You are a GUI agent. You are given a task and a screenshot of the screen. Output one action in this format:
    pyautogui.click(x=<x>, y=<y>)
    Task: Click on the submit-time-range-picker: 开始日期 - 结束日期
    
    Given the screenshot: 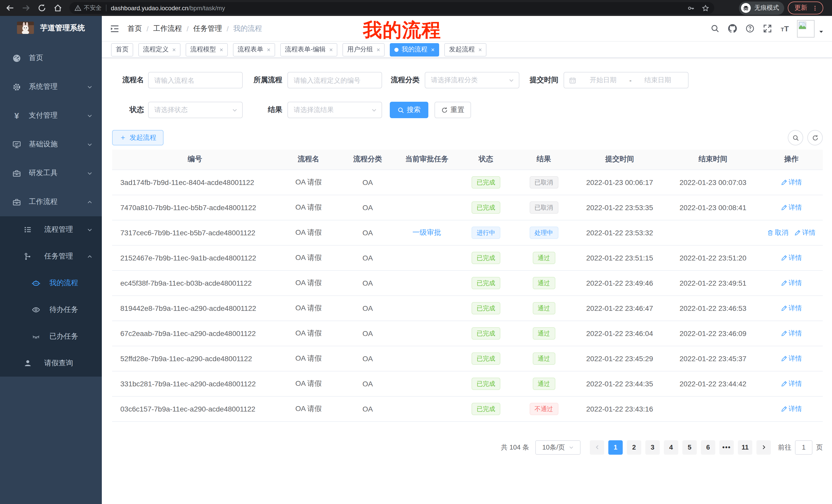 What is the action you would take?
    pyautogui.click(x=626, y=80)
    